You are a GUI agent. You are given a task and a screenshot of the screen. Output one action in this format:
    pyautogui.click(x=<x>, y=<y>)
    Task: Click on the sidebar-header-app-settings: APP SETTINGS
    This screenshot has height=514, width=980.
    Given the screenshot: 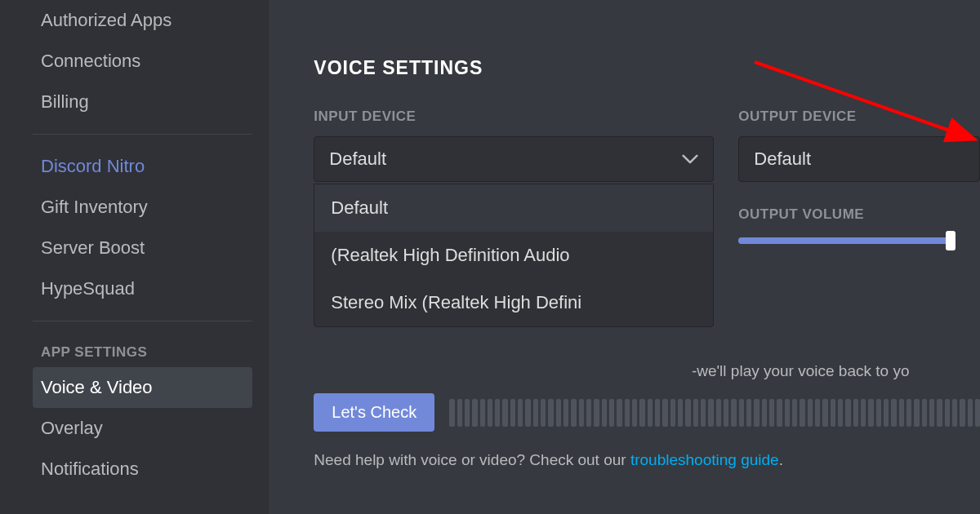 What is the action you would take?
    pyautogui.click(x=142, y=350)
    